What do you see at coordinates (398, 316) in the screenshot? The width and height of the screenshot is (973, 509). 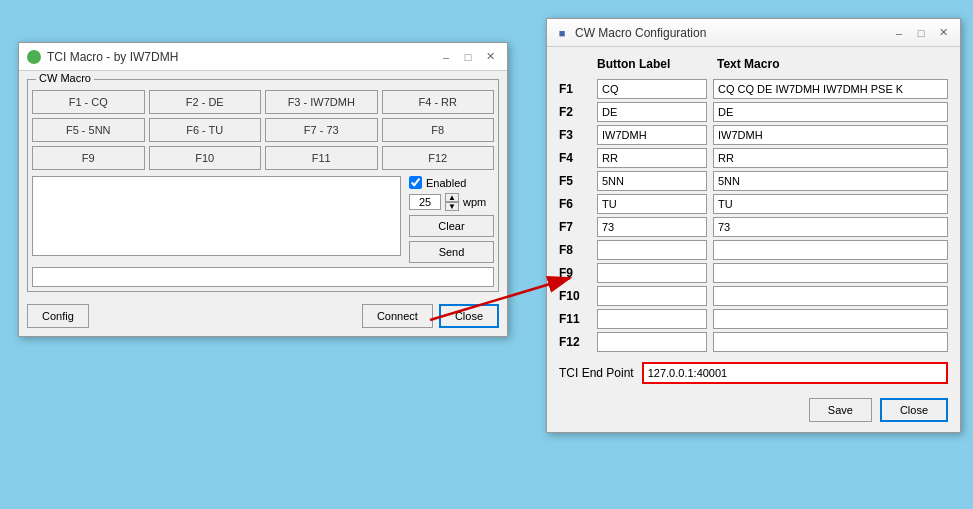 I see `connect-button: Connect` at bounding box center [398, 316].